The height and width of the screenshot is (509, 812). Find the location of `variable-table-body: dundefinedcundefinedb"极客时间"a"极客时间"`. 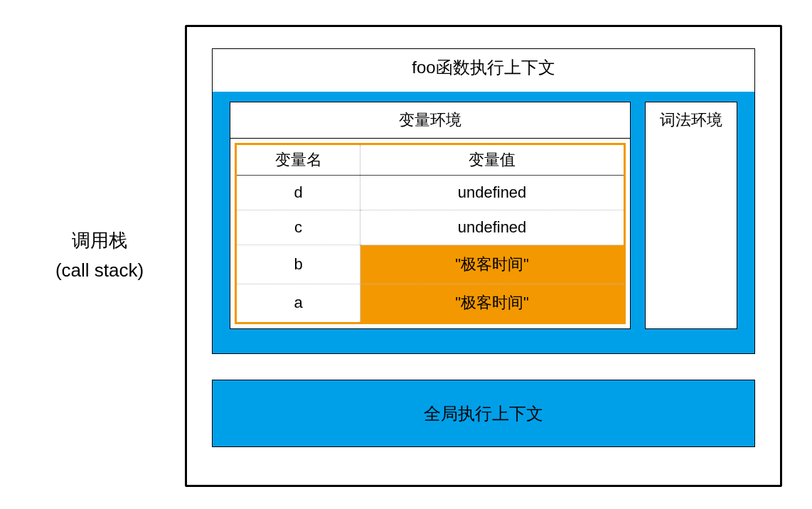

variable-table-body: dundefinedcundefinedb"极客时间"a"极客时间" is located at coordinates (431, 250).